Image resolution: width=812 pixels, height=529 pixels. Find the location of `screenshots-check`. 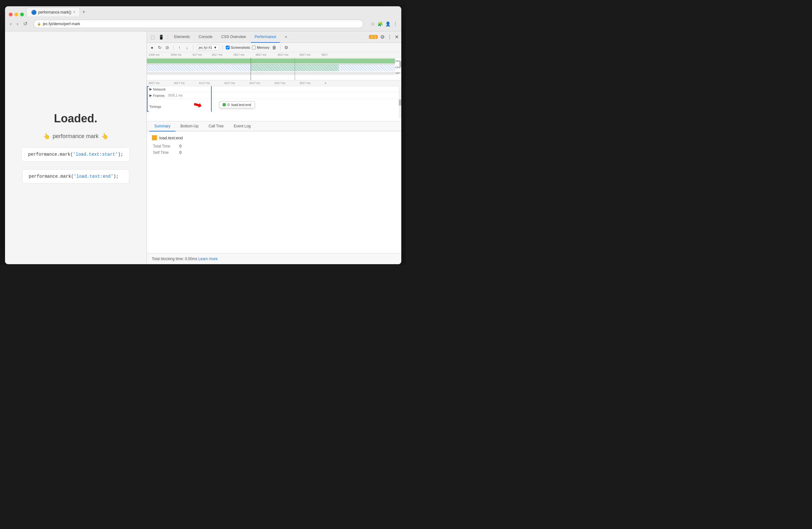

screenshots-check is located at coordinates (228, 48).